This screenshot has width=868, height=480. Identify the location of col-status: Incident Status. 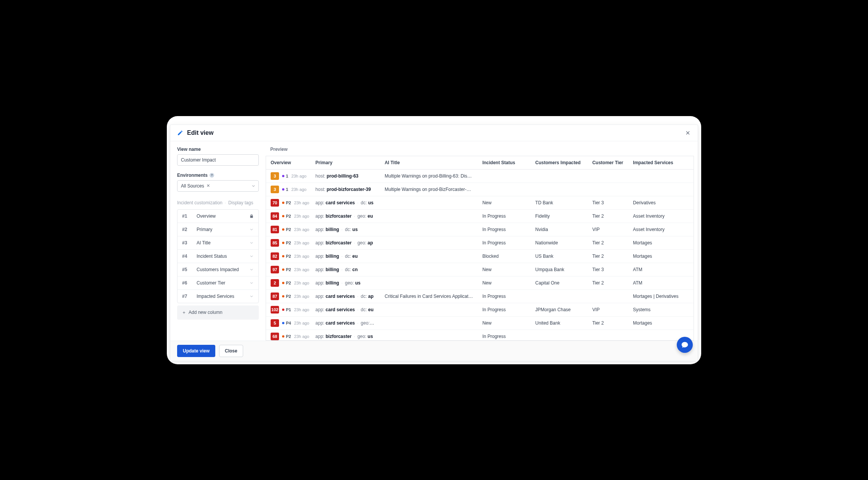
(505, 163).